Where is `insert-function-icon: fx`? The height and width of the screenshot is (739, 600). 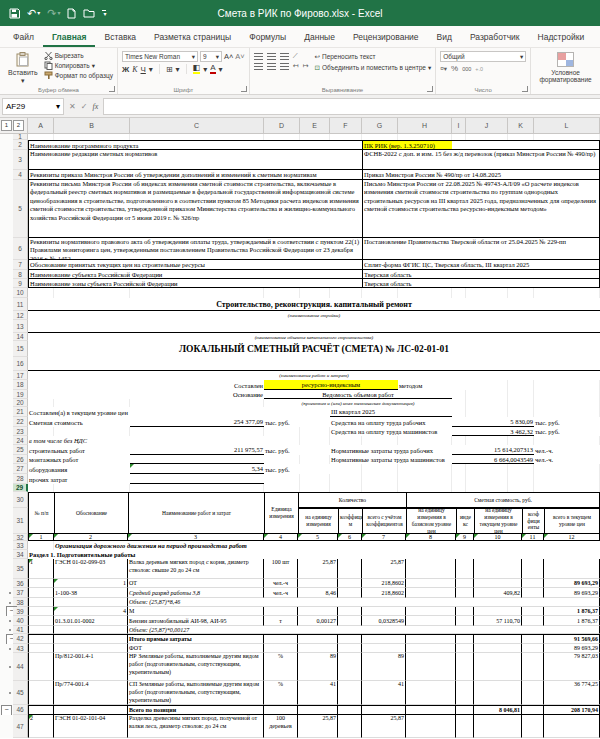
insert-function-icon: fx is located at coordinates (95, 106).